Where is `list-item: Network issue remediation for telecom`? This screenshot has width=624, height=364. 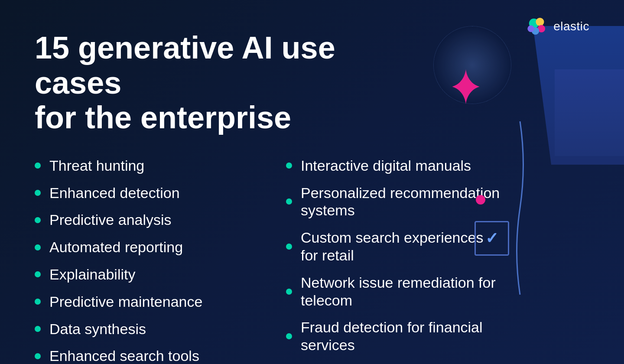 list-item: Network issue remediation for telecom is located at coordinates (394, 292).